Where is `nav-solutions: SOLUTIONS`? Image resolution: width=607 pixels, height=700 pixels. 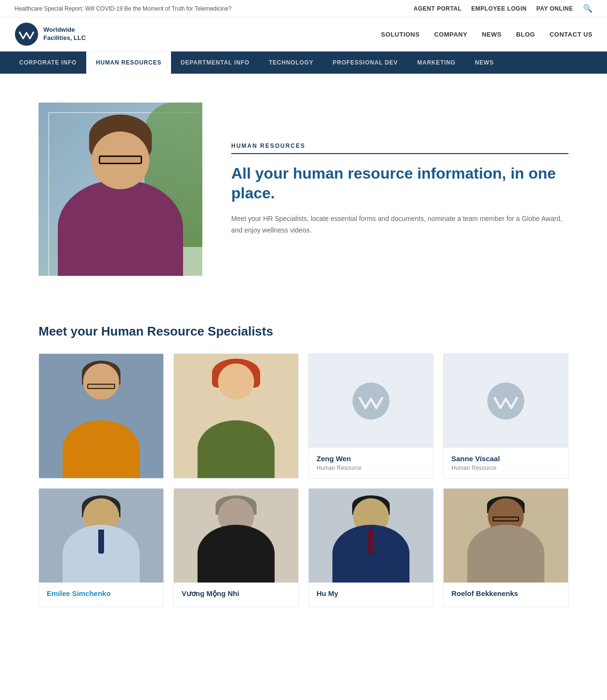 nav-solutions: SOLUTIONS is located at coordinates (400, 35).